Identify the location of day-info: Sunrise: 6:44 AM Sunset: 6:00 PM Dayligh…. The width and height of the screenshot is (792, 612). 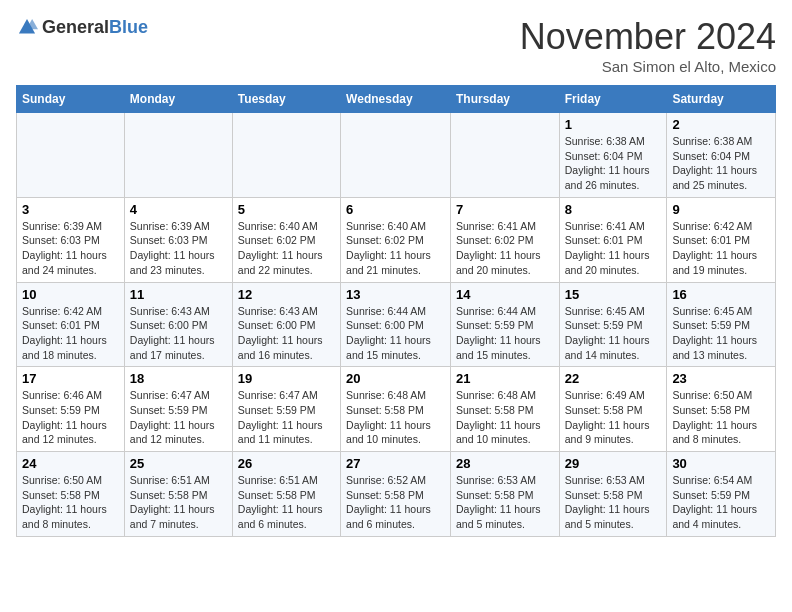
(396, 334).